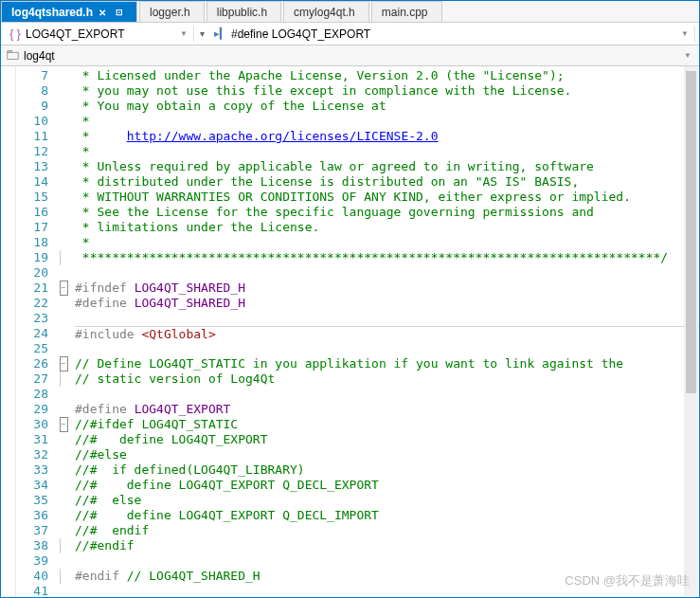 Image resolution: width=700 pixels, height=598 pixels. What do you see at coordinates (386, 364) in the screenshot?
I see `code-line: // Define LOG4QT_STATIC in you applikati…` at bounding box center [386, 364].